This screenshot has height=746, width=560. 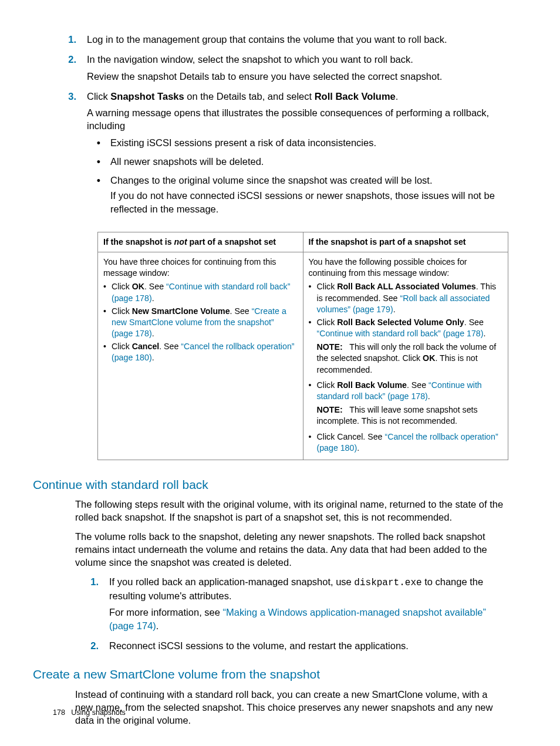 What do you see at coordinates (291, 616) in the screenshot?
I see `section-steps: 1. If you rolled back an application-man…` at bounding box center [291, 616].